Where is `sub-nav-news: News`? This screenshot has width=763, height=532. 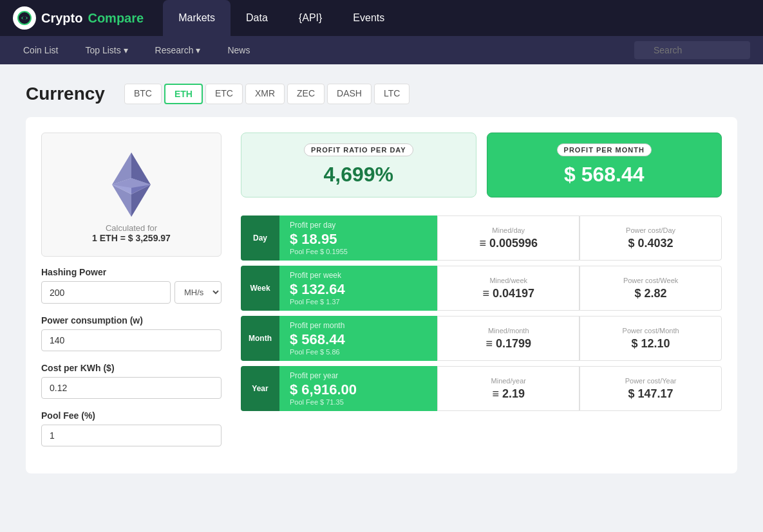 sub-nav-news: News is located at coordinates (238, 50).